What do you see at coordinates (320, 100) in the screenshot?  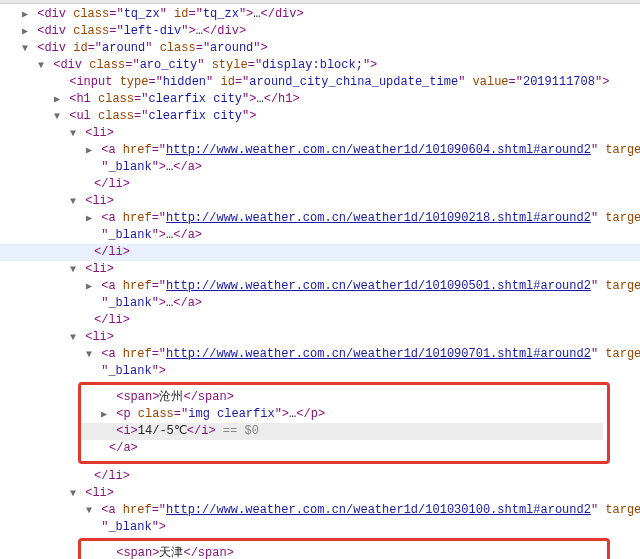 I see `dom-node-h1: ▶ <h1 class="clearfix city">…</h1>` at bounding box center [320, 100].